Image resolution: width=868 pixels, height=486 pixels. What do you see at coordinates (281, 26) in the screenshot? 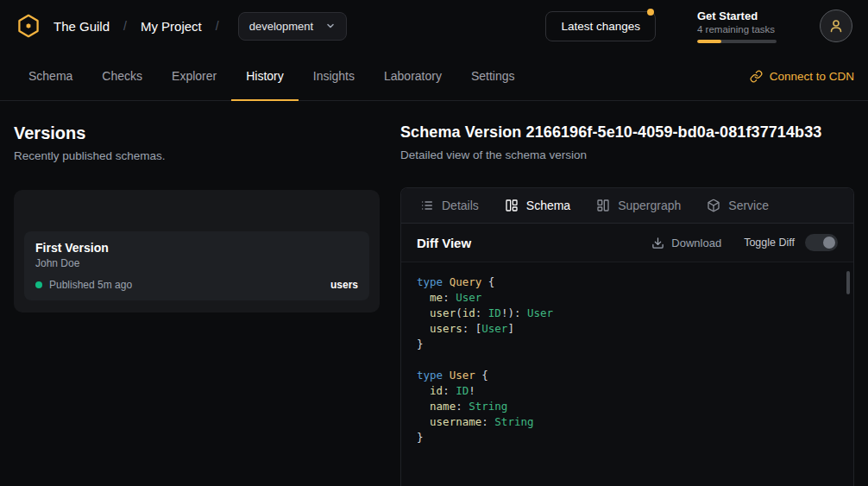
I see `environment-value: development` at bounding box center [281, 26].